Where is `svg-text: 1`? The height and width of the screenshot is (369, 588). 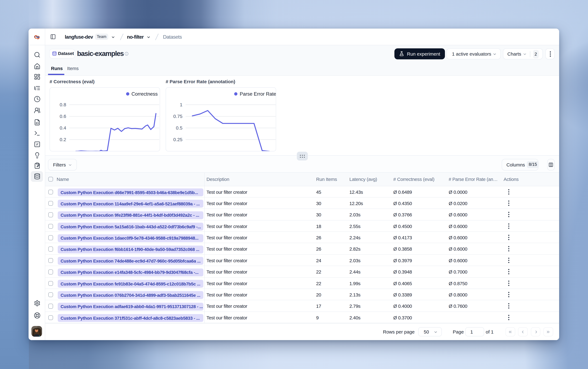
svg-text: 1 is located at coordinates (181, 104).